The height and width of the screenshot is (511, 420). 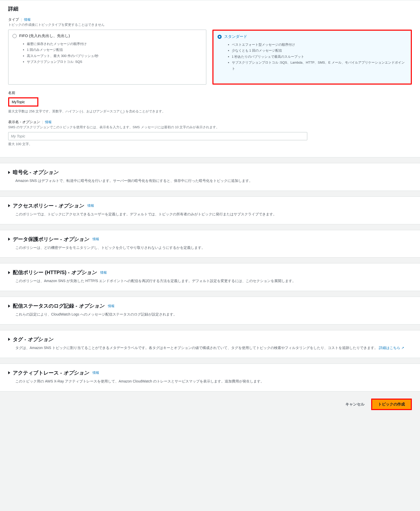 What do you see at coordinates (320, 44) in the screenshot?
I see `standard-bullet: ベストエフォート型メッセージの順序付け` at bounding box center [320, 44].